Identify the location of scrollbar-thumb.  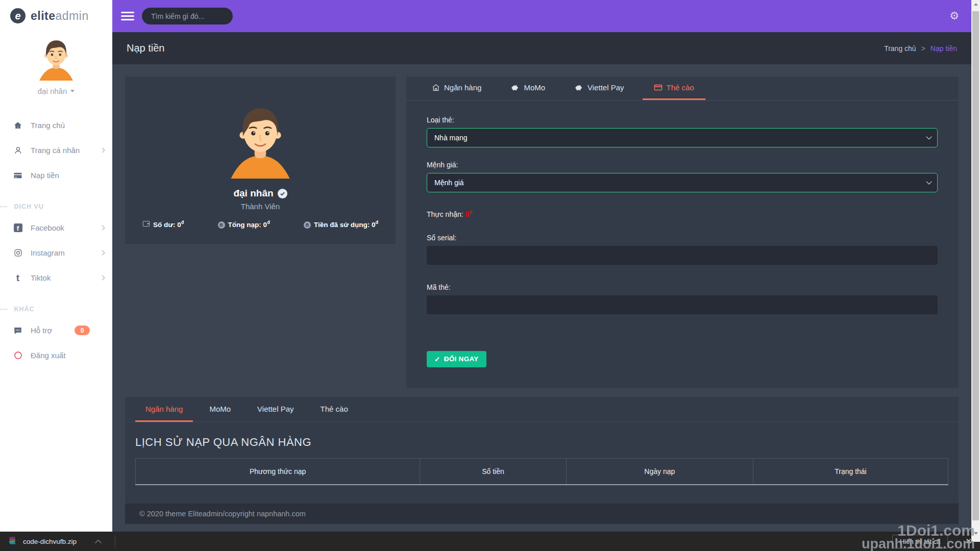
(976, 266).